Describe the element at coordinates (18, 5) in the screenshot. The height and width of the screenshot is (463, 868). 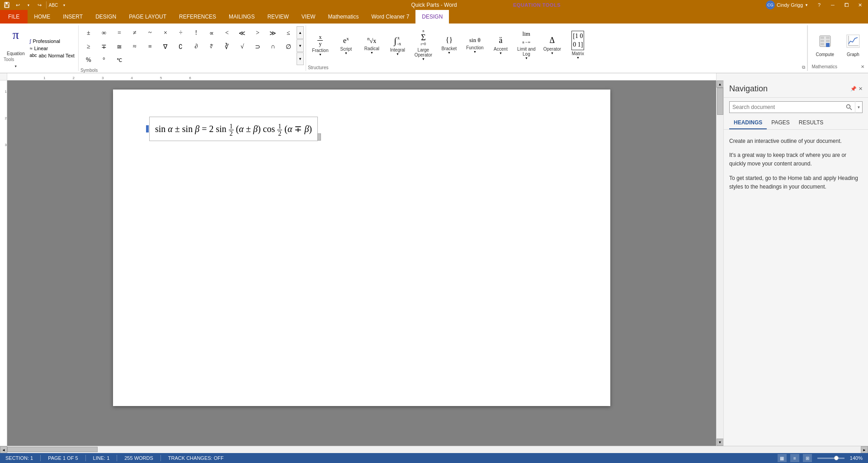
I see `undo-button: ↩` at that location.